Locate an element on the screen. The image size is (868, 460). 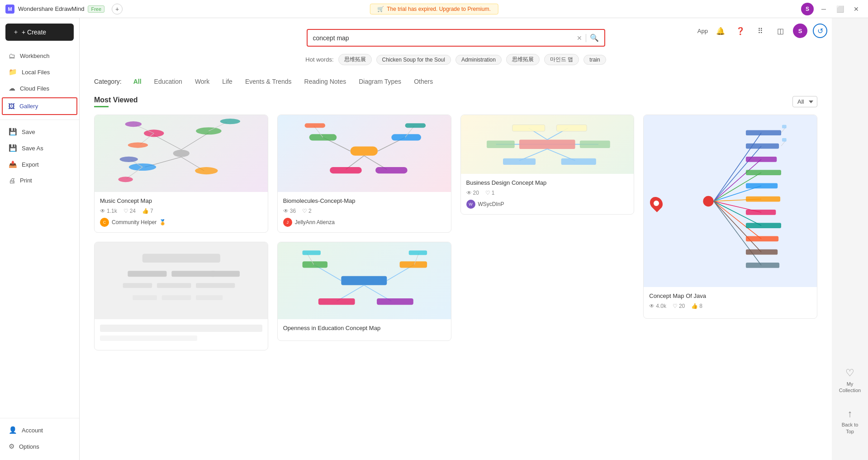
minimize-button: ─ is located at coordinates (824, 9).